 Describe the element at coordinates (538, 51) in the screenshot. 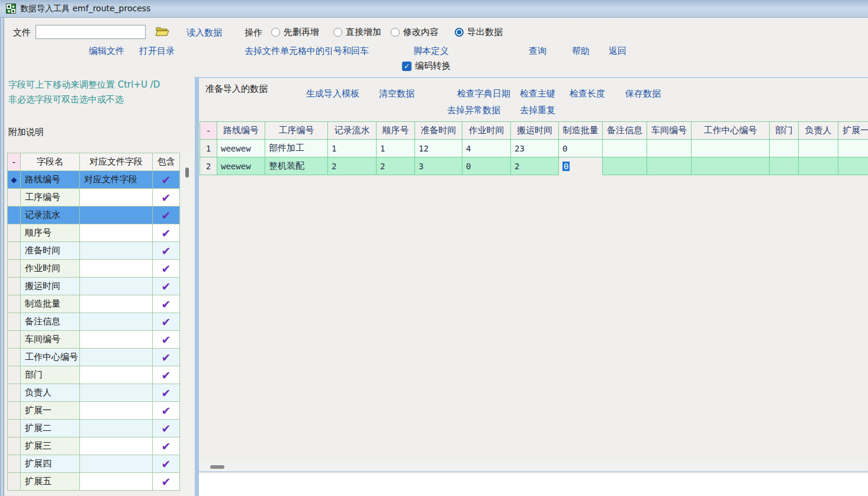

I see `query-link: 查询` at that location.